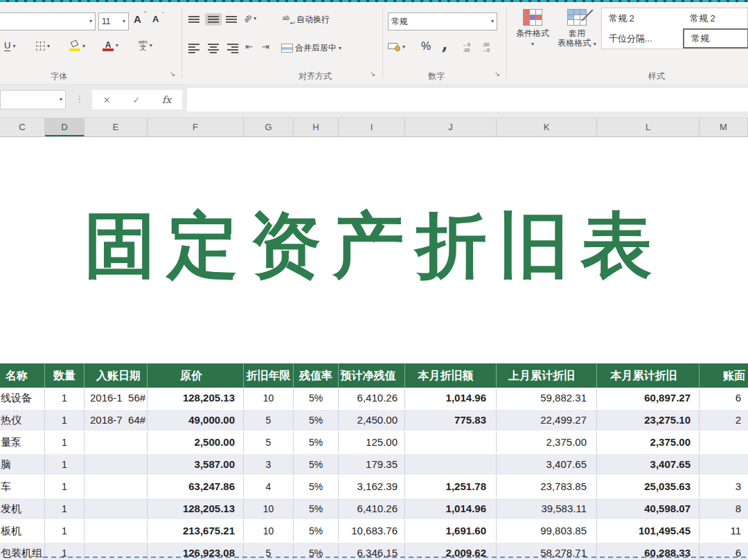  Describe the element at coordinates (116, 127) in the screenshot. I see `column-header-cell: E` at that location.